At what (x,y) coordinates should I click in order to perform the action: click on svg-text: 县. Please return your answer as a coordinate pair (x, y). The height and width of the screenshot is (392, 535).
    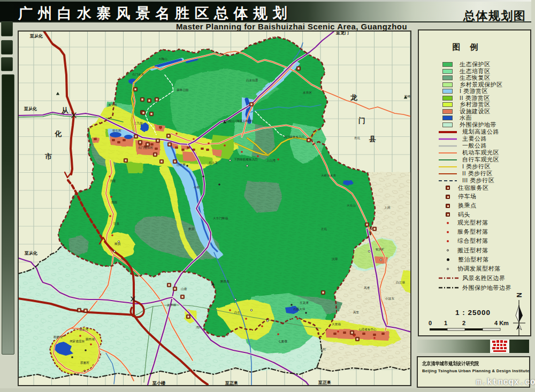
    Looking at the image, I should click on (372, 139).